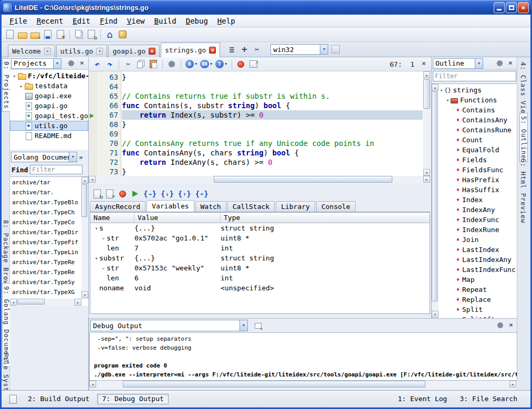  Describe the element at coordinates (172, 64) in the screenshot. I see `settings-icon` at that location.